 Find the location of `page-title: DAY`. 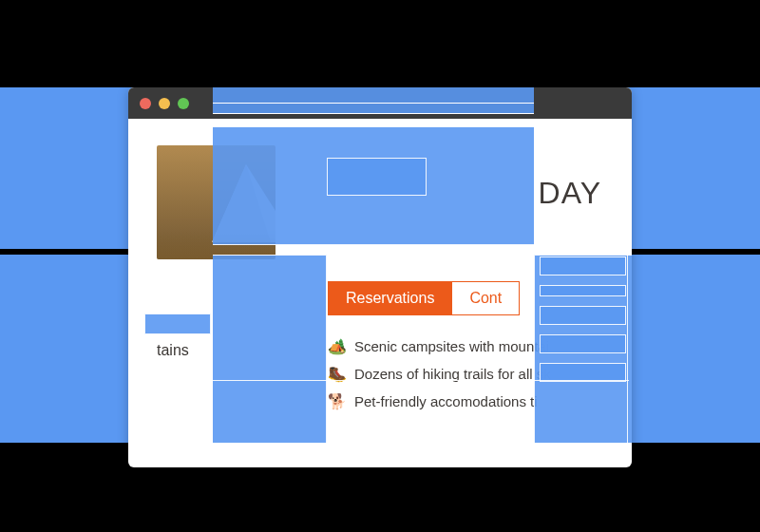

page-title: DAY is located at coordinates (570, 194).